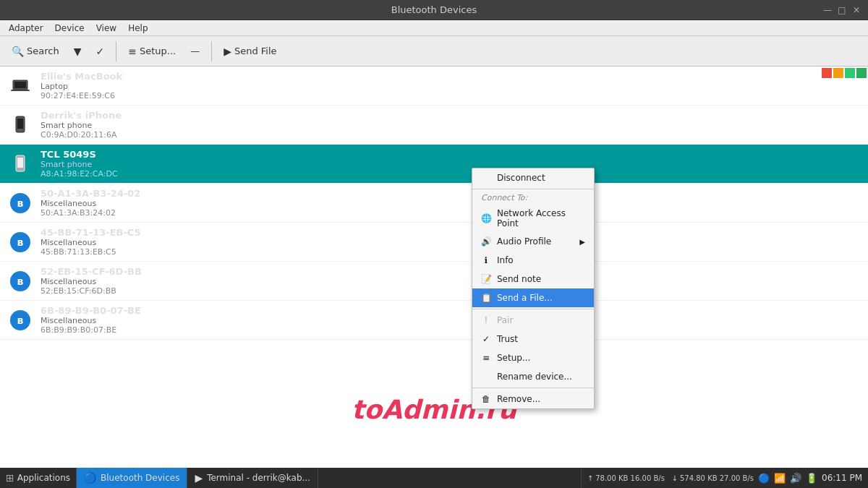 Image resolution: width=868 pixels, height=488 pixels. I want to click on minimize-button: —, so click(827, 10).